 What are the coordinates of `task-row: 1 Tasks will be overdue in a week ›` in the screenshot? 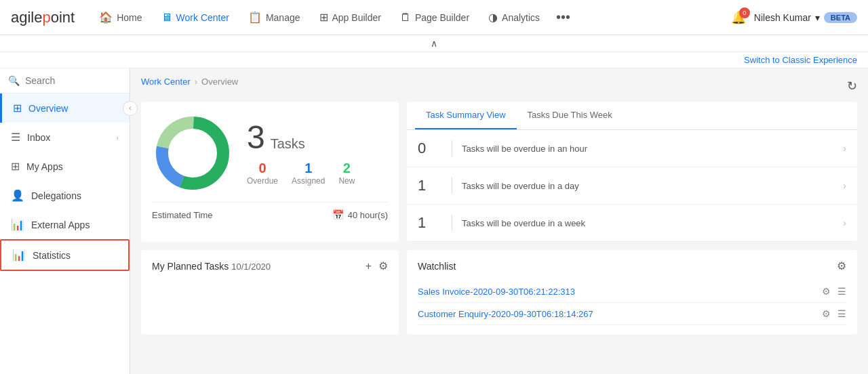 It's located at (632, 224).